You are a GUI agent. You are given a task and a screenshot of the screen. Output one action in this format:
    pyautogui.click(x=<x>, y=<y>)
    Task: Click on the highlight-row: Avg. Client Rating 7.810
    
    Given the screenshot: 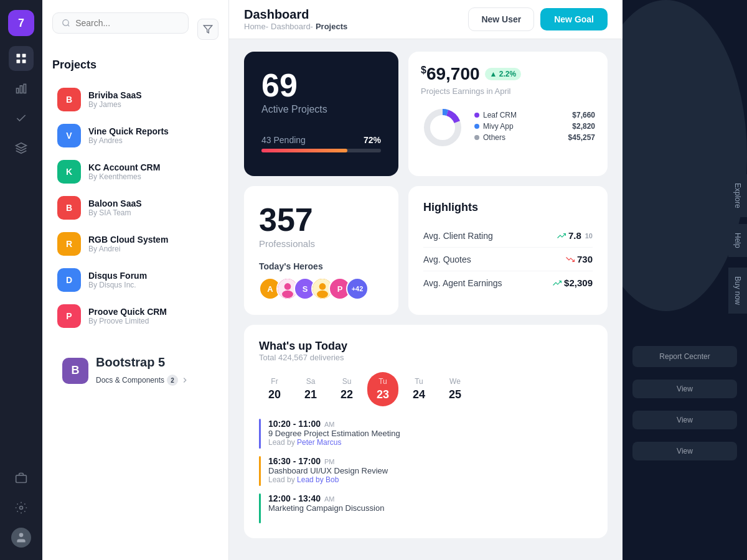 What is the action you would take?
    pyautogui.click(x=508, y=236)
    